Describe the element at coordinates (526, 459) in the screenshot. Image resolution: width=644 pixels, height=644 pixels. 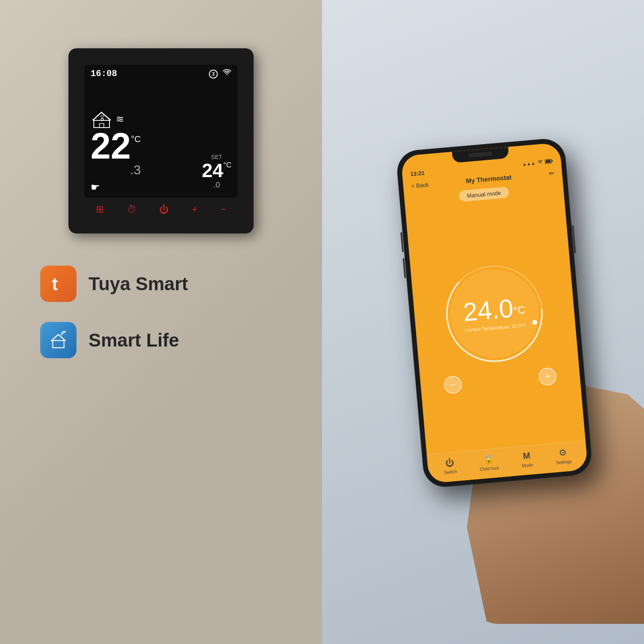
I see `nav-mode: M Mode` at that location.